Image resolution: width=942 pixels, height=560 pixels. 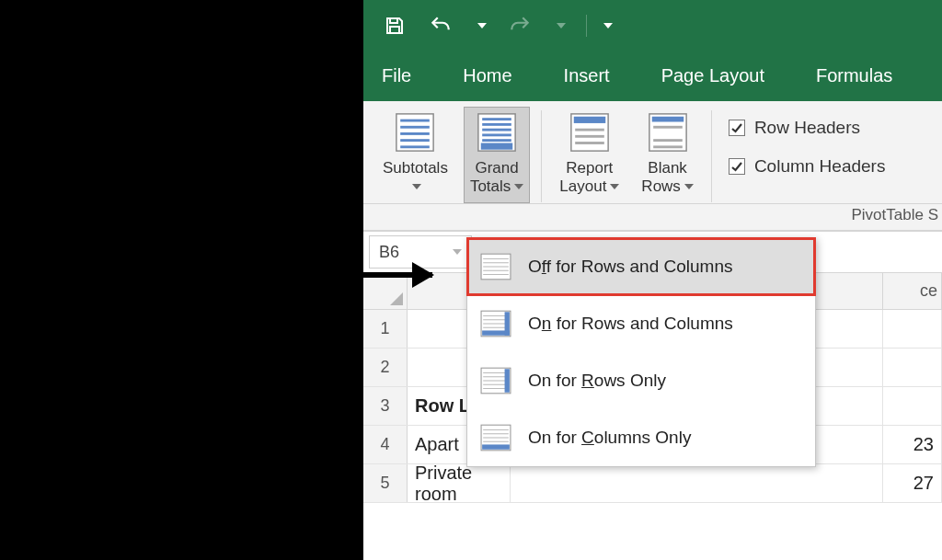 What do you see at coordinates (459, 484) in the screenshot?
I see `cell: Private room` at bounding box center [459, 484].